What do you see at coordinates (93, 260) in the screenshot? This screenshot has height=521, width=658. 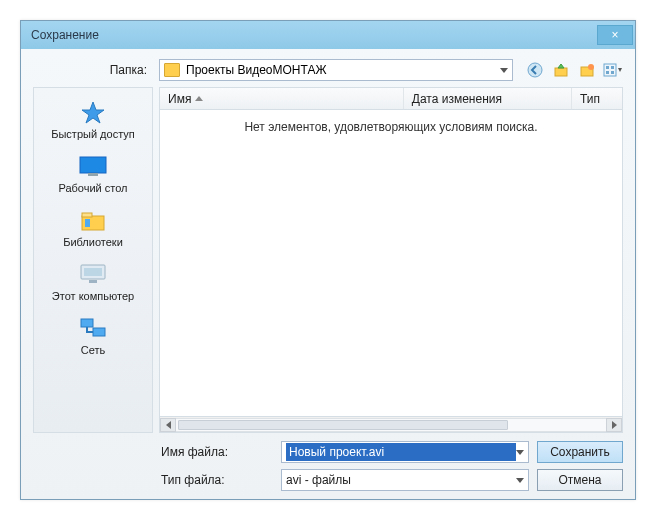 I see `places-panel: Быстрый доступ Рабочий стол Библиотеки` at bounding box center [93, 260].